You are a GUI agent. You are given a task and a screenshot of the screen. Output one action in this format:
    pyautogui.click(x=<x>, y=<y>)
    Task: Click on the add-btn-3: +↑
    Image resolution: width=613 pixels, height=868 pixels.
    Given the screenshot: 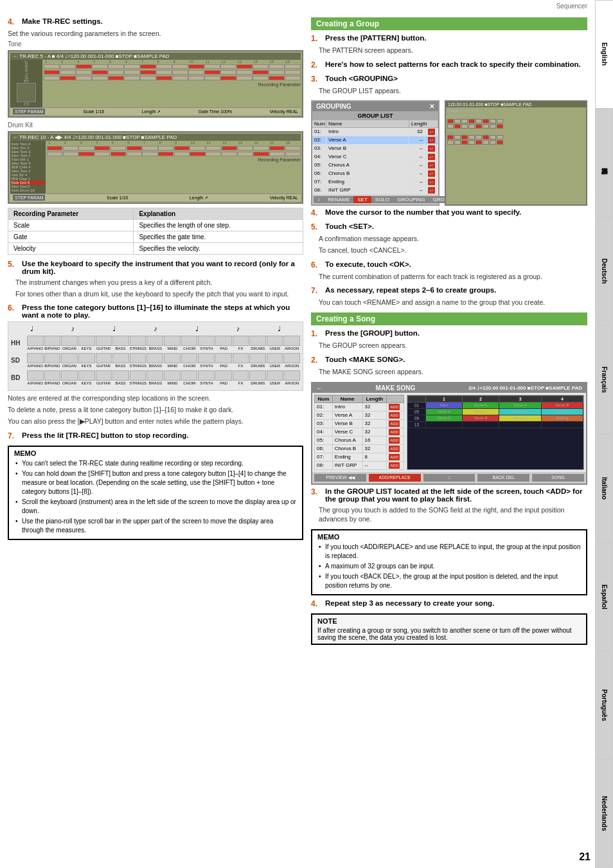 What is the action you would take?
    pyautogui.click(x=432, y=149)
    